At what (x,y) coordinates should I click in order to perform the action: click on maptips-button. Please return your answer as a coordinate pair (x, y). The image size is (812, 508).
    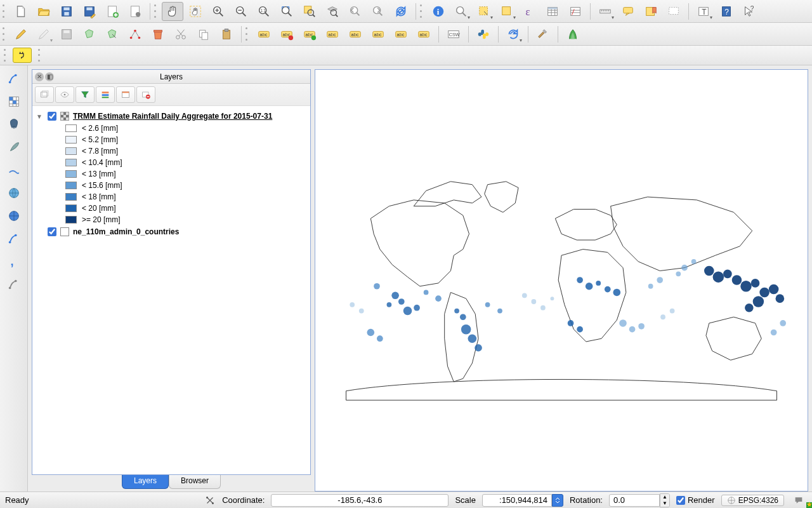
    Looking at the image, I should click on (628, 11).